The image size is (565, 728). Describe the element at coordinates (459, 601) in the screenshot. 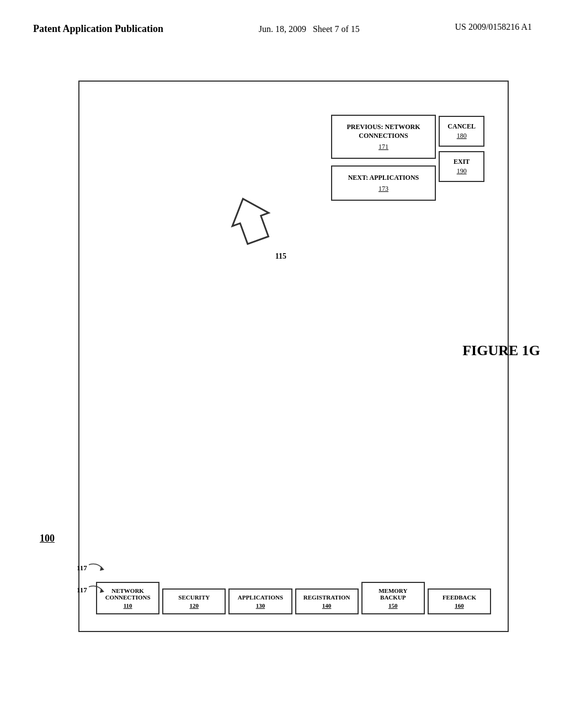

I see `tab-feedback: FEEDBACK 160` at that location.